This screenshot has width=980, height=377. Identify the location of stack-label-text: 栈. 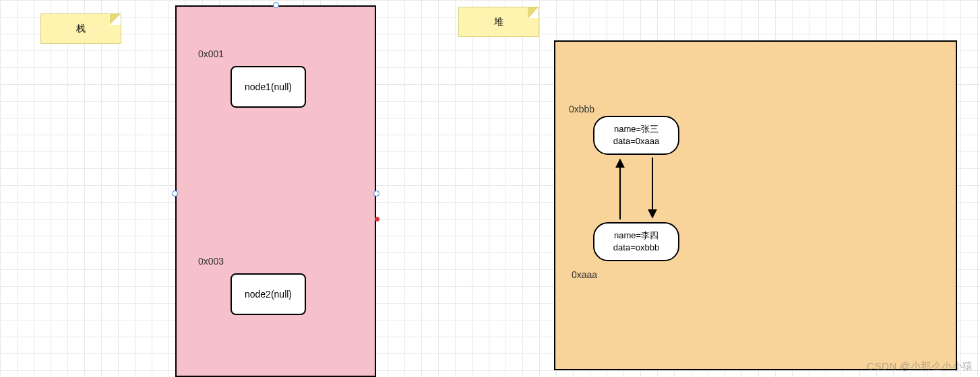
(81, 29).